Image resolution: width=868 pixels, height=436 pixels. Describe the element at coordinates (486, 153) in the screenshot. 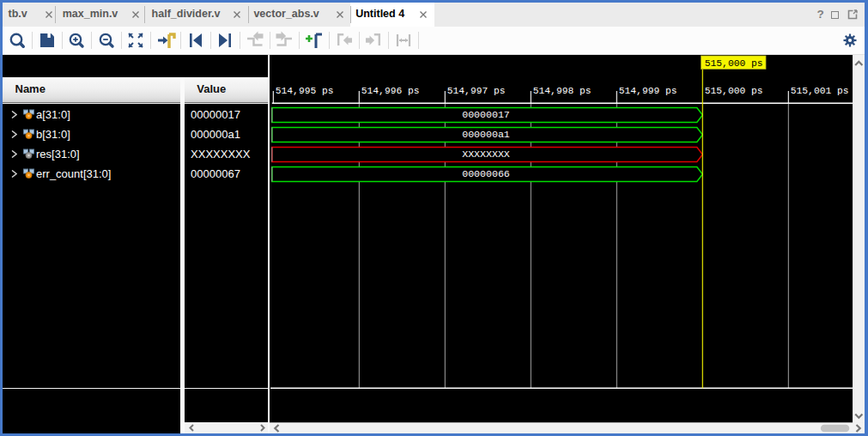

I see `svg-text: XXXXXXXX` at that location.